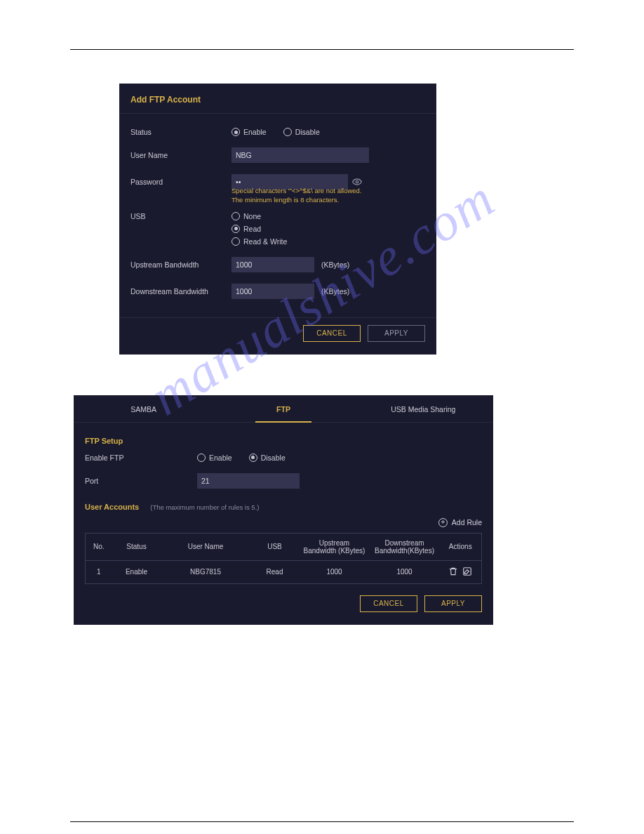 The image size is (644, 834). I want to click on status-enable-radio: Enable, so click(249, 132).